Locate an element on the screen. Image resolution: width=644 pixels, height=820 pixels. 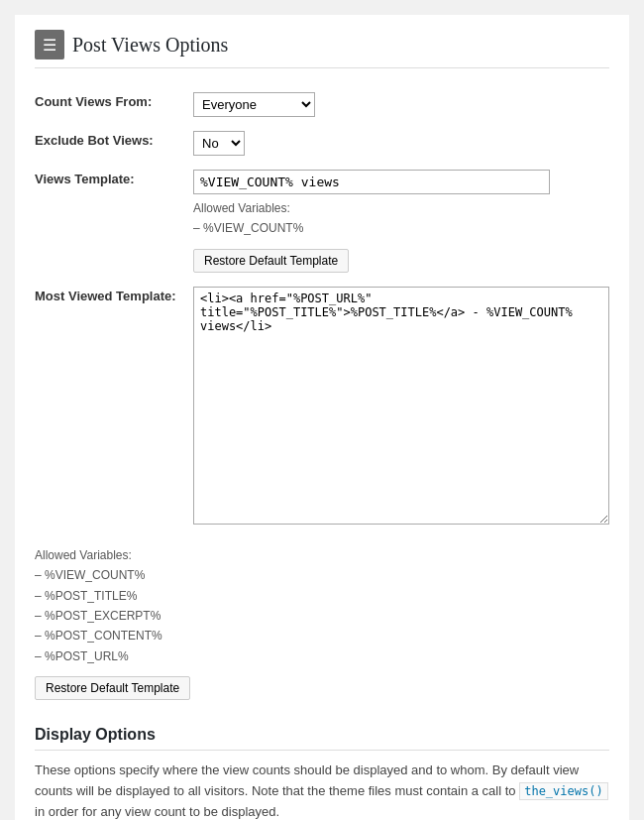
exclude-bot-views-row: Exclude Bot Views: No Yes is located at coordinates (322, 145).